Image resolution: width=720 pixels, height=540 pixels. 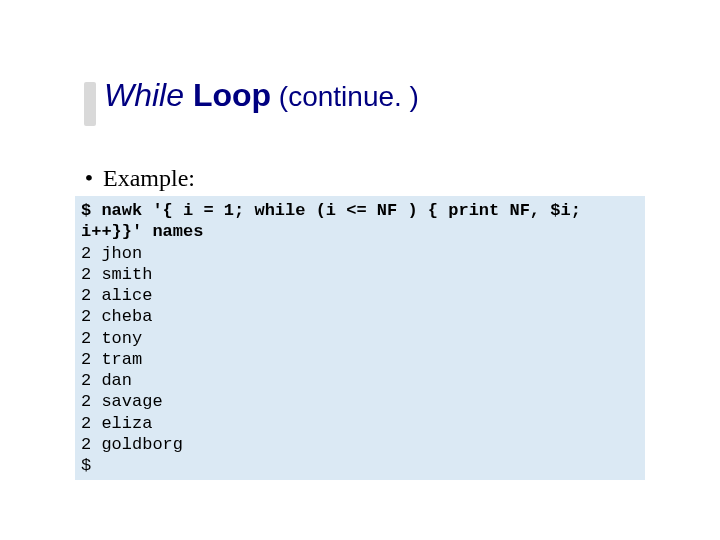 What do you see at coordinates (144, 95) in the screenshot?
I see `title-italic: While` at bounding box center [144, 95].